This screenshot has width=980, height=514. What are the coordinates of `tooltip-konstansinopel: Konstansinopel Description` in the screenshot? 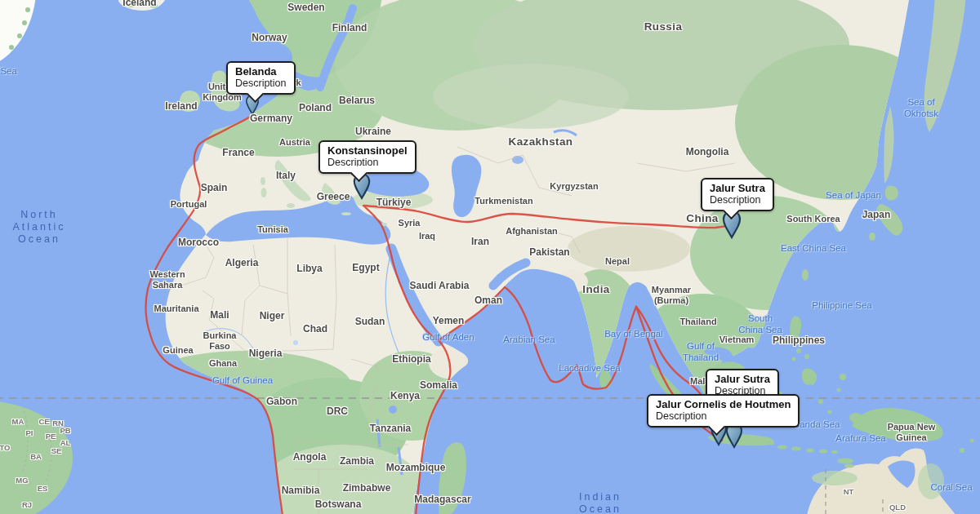 It's located at (368, 157).